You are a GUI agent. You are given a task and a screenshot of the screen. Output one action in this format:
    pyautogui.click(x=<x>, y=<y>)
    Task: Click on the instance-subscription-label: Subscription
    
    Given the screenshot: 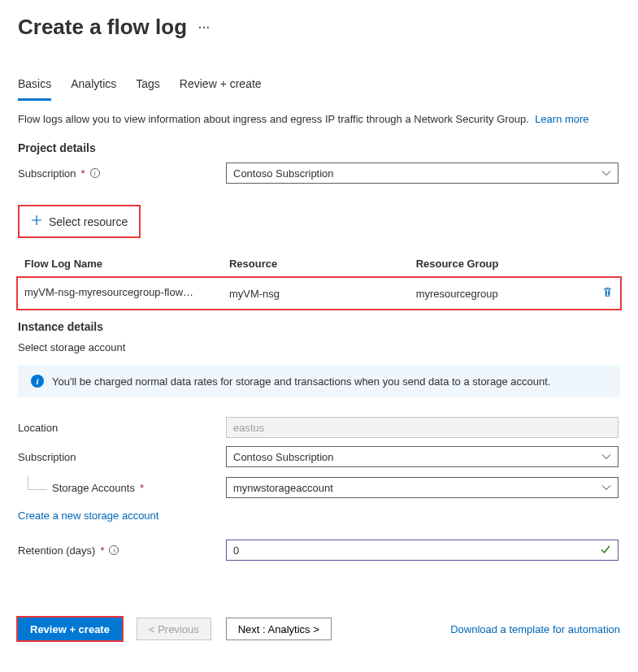 What is the action you would take?
    pyautogui.click(x=47, y=457)
    